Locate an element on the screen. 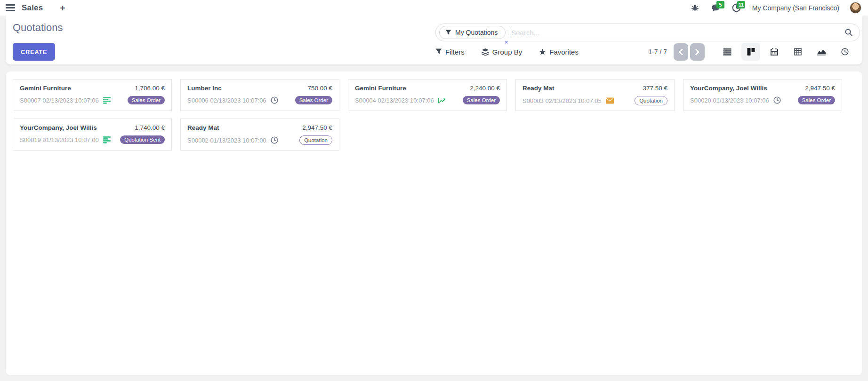  activity-chart-up-icon is located at coordinates (442, 101).